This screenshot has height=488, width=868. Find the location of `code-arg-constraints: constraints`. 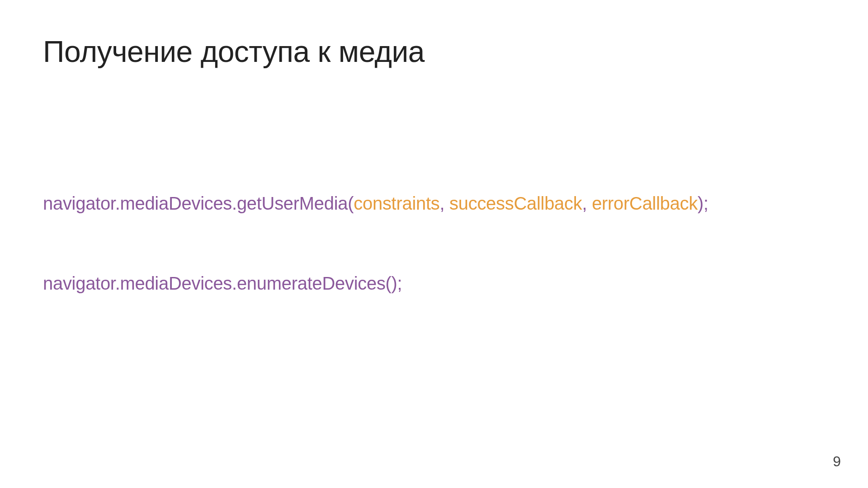

code-arg-constraints: constraints is located at coordinates (396, 203).